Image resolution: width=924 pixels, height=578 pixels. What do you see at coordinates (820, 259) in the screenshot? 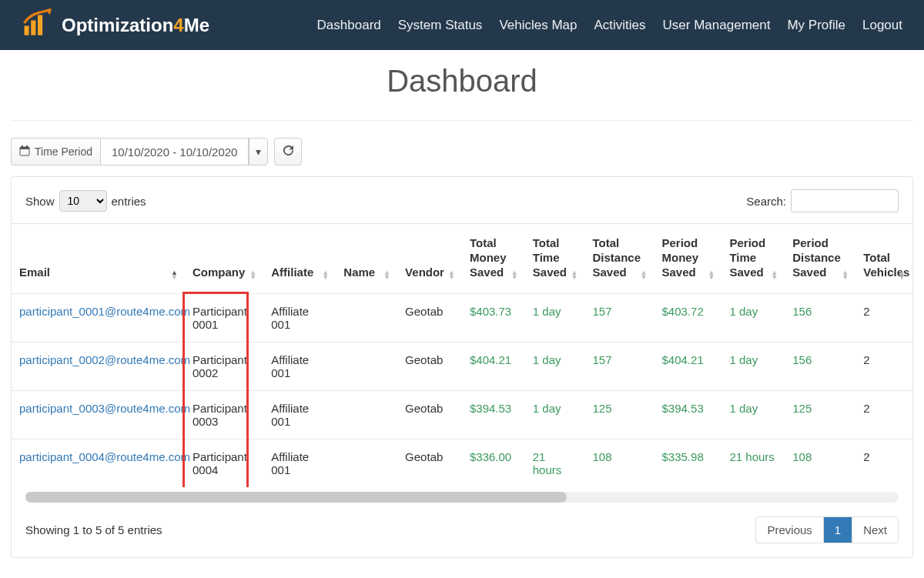
I see `col-period-distance-saved: Period Distance Saved▲▼` at bounding box center [820, 259].